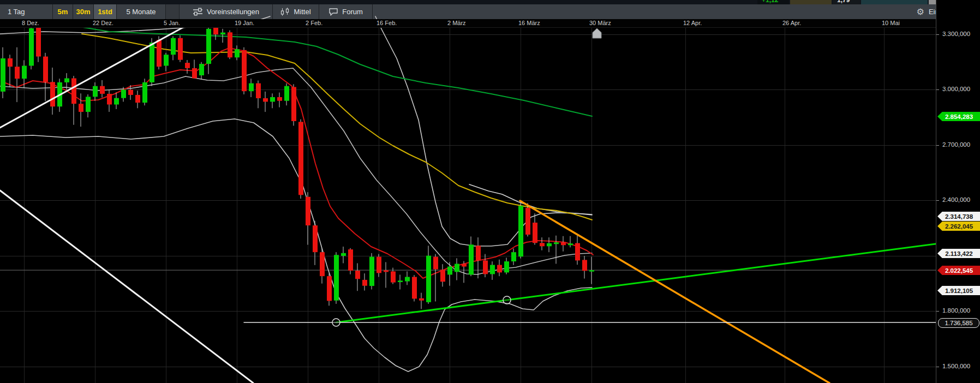  I want to click on price-tick-label: 3.000,000, so click(956, 89).